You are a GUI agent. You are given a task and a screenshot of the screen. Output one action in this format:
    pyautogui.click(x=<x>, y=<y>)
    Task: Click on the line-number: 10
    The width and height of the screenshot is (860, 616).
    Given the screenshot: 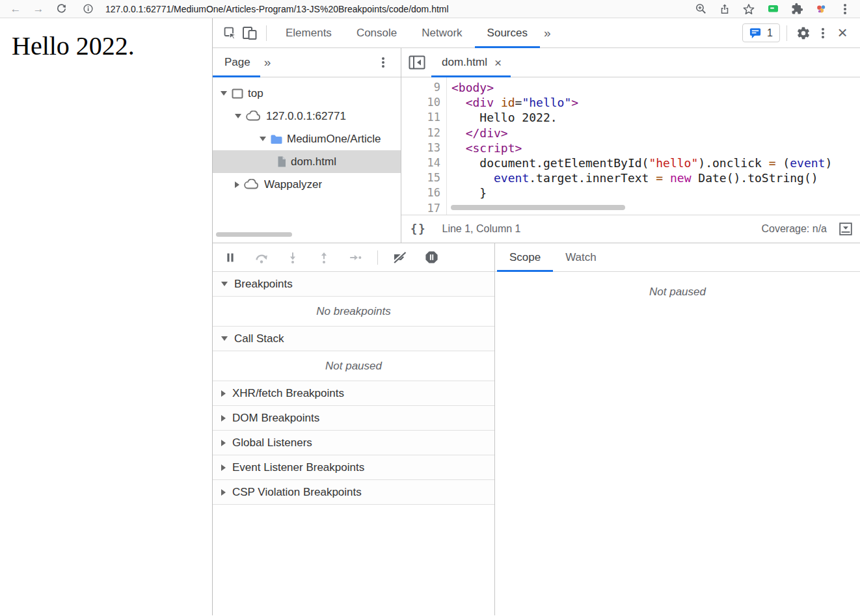 What is the action you would take?
    pyautogui.click(x=421, y=103)
    